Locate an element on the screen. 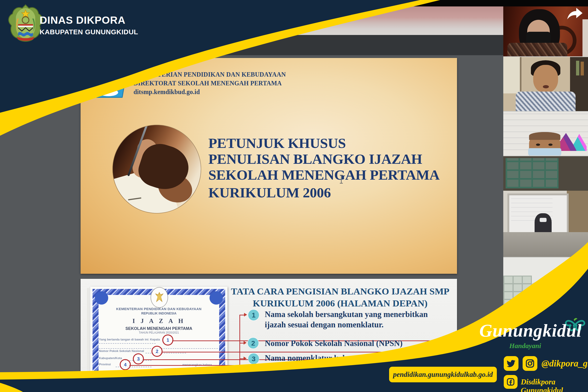 The width and height of the screenshot is (588, 392). annotation-rail is located at coordinates (240, 348).